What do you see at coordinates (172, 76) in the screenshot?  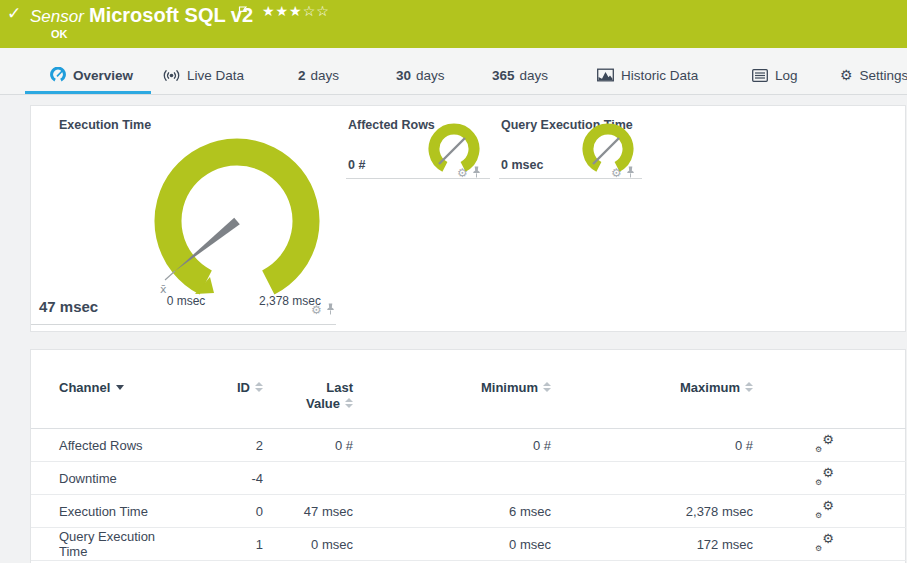 I see `live-signal-icon` at bounding box center [172, 76].